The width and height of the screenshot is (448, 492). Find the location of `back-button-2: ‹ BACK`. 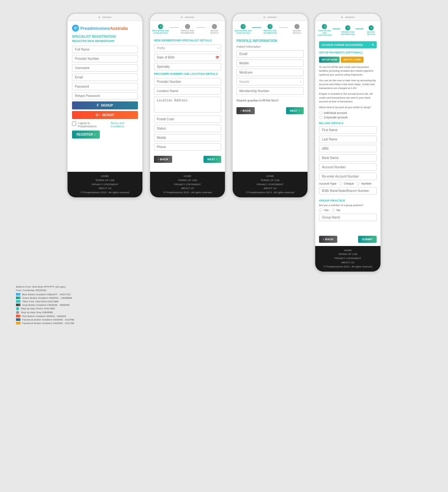

back-button-2: ‹ BACK is located at coordinates (163, 159).